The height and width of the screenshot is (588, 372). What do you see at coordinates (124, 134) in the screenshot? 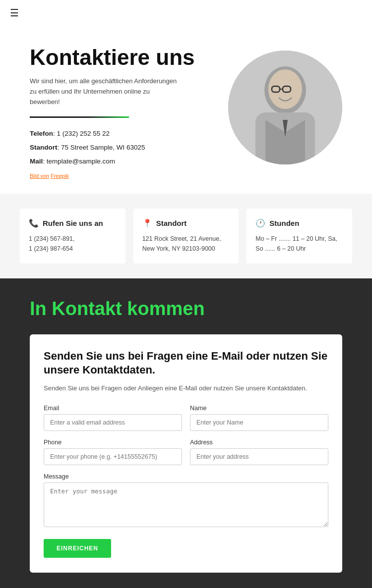
I see `telefon-line: Telefon: 1 (232) 252 55 22` at bounding box center [124, 134].